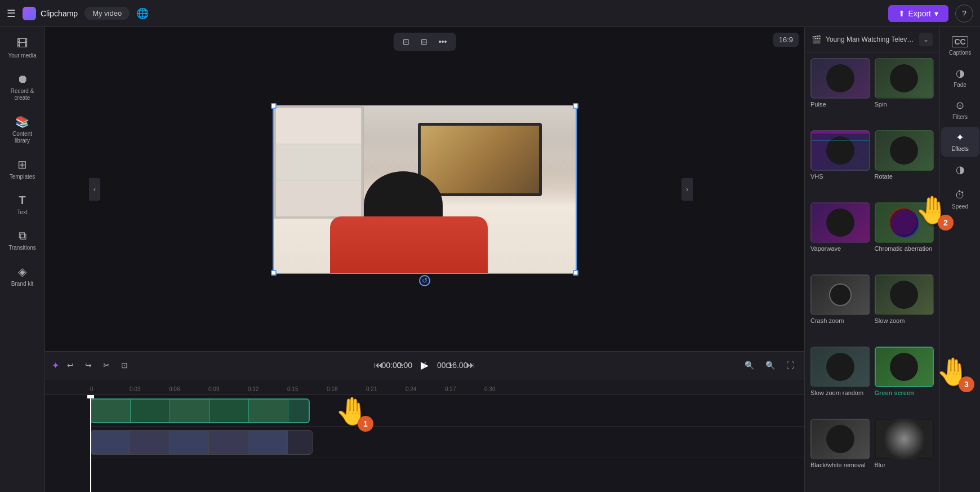 This screenshot has width=980, height=492. Describe the element at coordinates (471, 365) in the screenshot. I see `skip-to-end-button: ⏭` at that location.